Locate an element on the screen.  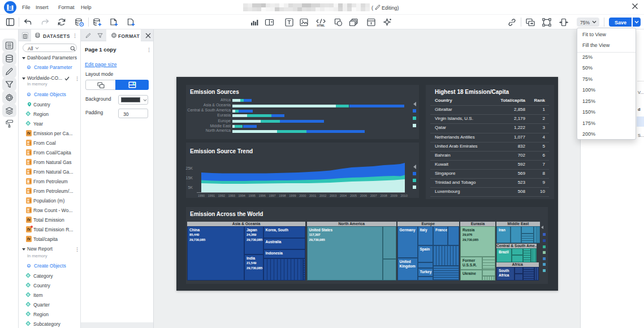
svg-text: 2006 is located at coordinates (364, 196).